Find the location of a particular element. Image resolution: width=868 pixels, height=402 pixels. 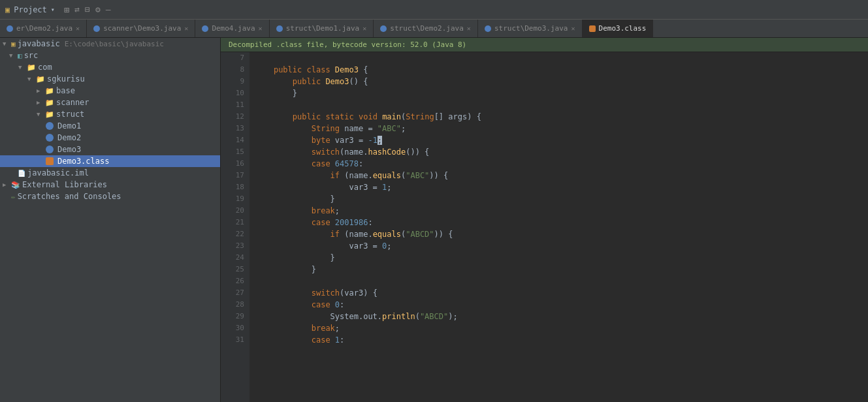

sidebar-item-javabasic: ▼ ▣ javabasic E:\code\basic\javabasic is located at coordinates (110, 44).